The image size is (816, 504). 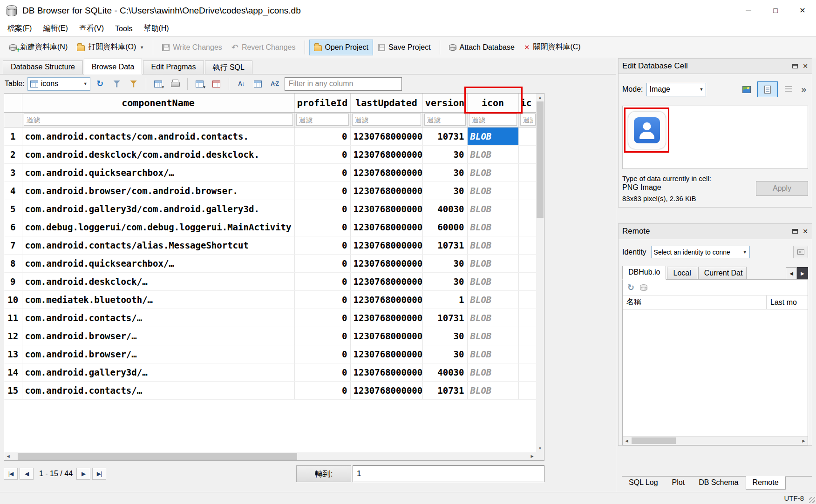 What do you see at coordinates (175, 84) in the screenshot?
I see `print-button` at bounding box center [175, 84].